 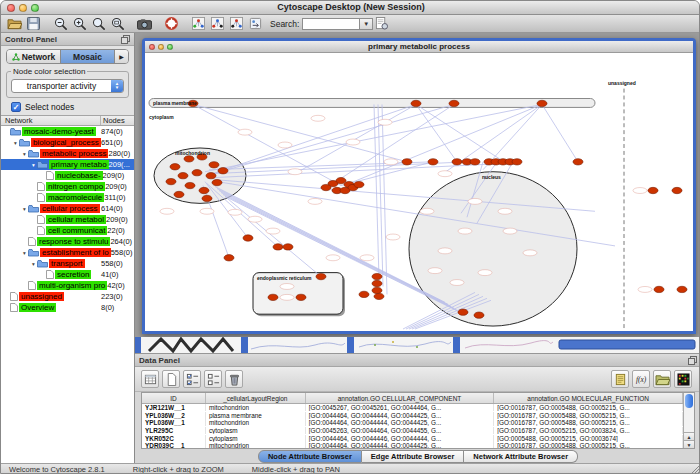 I want to click on titlebar: Cytoscape Desktop (New Session), so click(x=350, y=8).